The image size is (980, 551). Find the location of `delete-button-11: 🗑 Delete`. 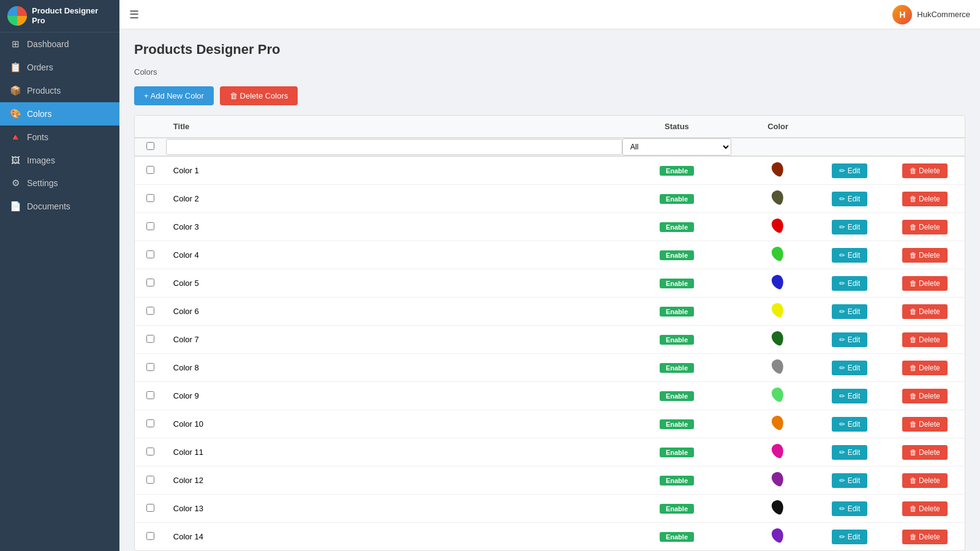

delete-button-11: 🗑 Delete is located at coordinates (925, 452).